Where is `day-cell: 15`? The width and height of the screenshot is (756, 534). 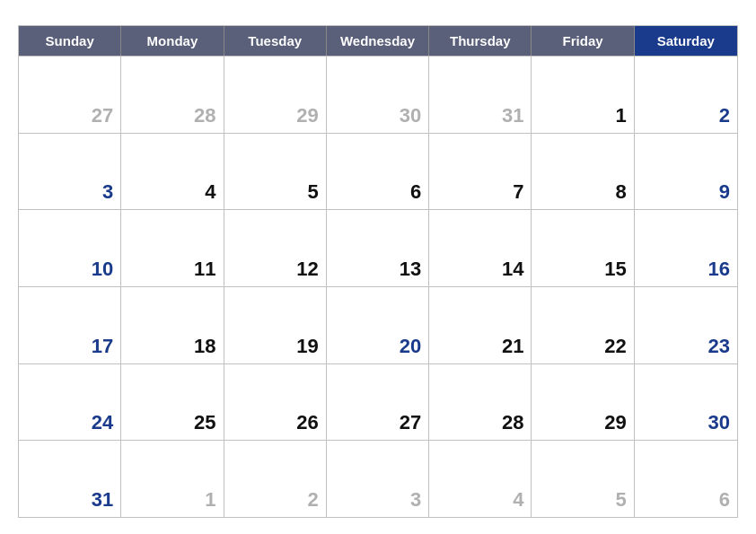
day-cell: 15 is located at coordinates (583, 248).